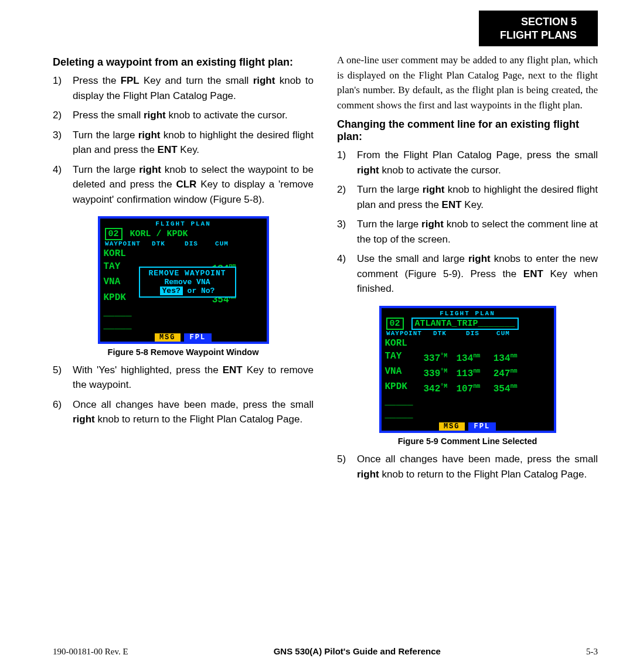  Describe the element at coordinates (592, 651) in the screenshot. I see `footer-page-number: 5-3` at that location.